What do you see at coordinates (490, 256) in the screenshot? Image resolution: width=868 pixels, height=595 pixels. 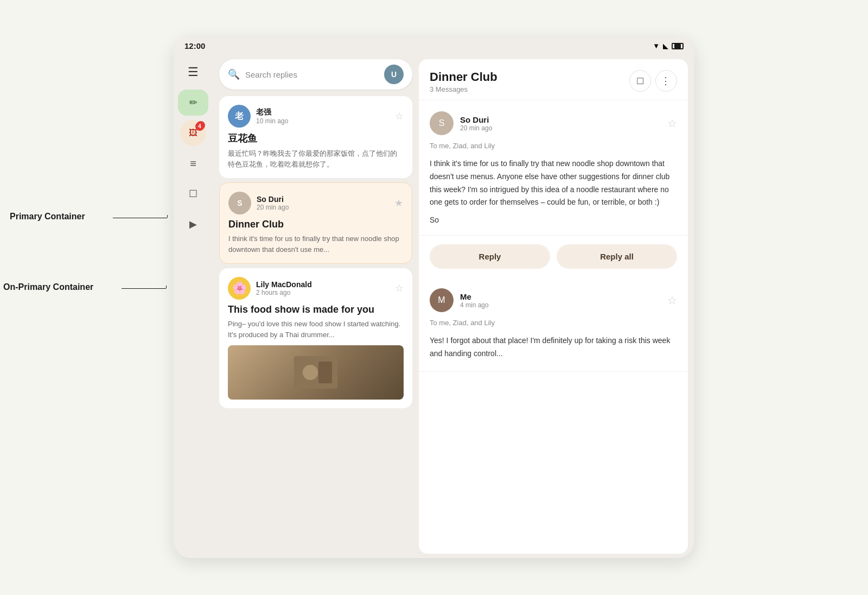 I see `reply-button: Reply` at bounding box center [490, 256].